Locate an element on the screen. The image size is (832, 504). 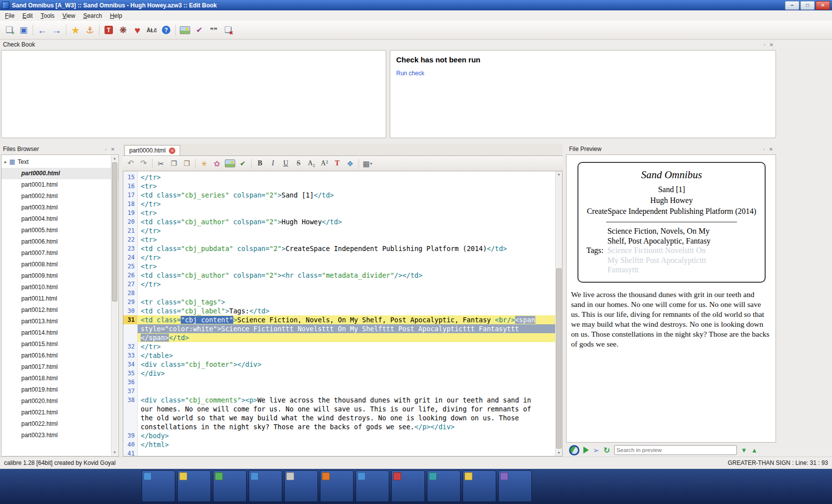
open-in-browser-icon: ➢ is located at coordinates (596, 451).